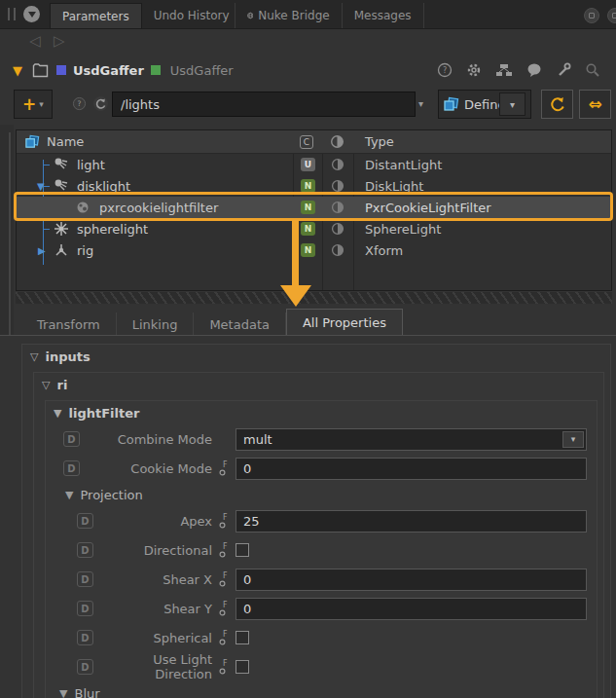 This screenshot has width=616, height=698. What do you see at coordinates (452, 105) in the screenshot?
I see `define-cube-icon` at bounding box center [452, 105].